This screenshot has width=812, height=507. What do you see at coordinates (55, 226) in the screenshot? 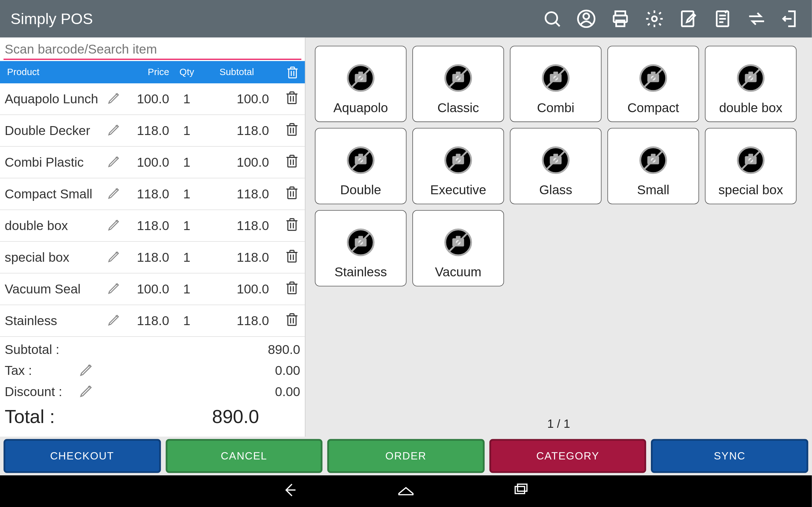
I see `cart-item-name: double box` at bounding box center [55, 226].